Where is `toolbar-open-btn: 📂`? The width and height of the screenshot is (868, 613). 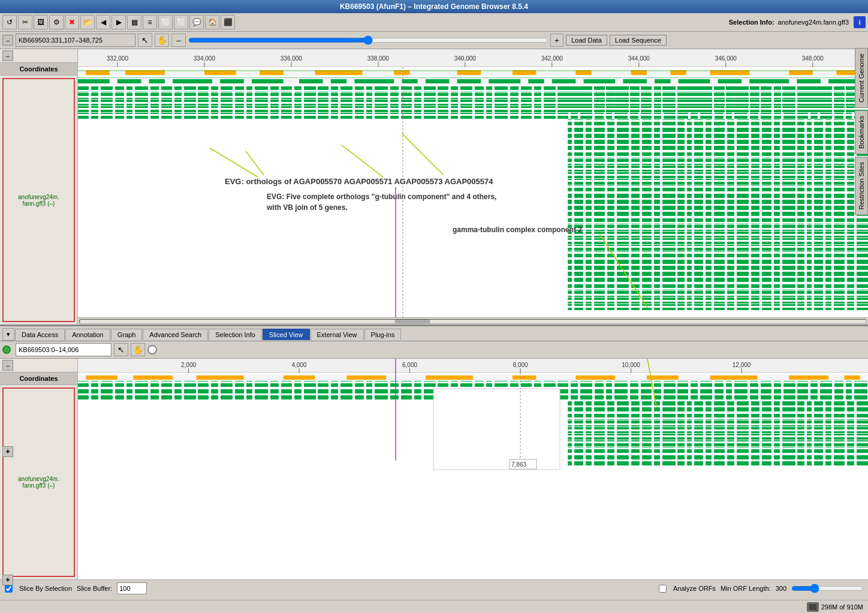
toolbar-open-btn: 📂 is located at coordinates (88, 22).